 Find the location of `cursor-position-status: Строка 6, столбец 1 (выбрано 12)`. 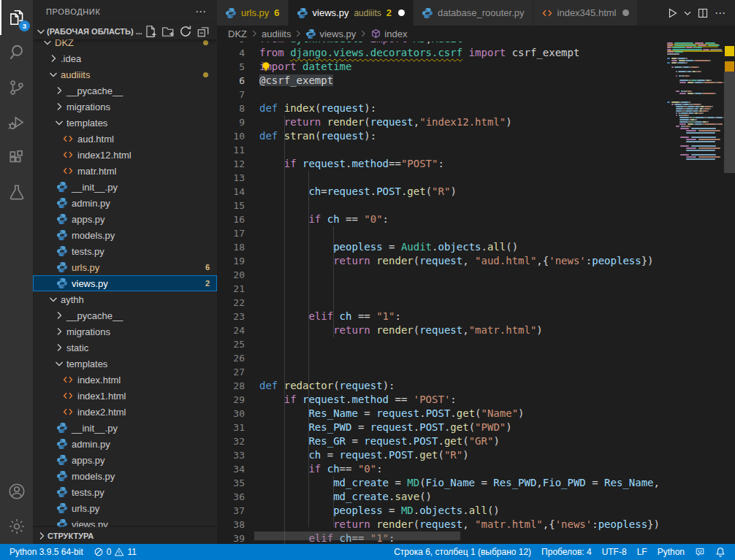

cursor-position-status: Строка 6, столбец 1 (выбрано 12) is located at coordinates (462, 552).